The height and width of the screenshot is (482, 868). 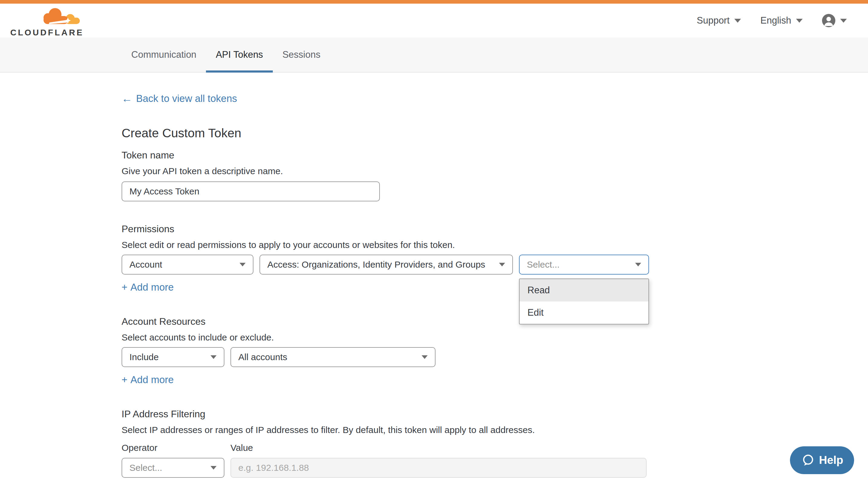 What do you see at coordinates (439, 468) in the screenshot?
I see `ip-value-input` at bounding box center [439, 468].